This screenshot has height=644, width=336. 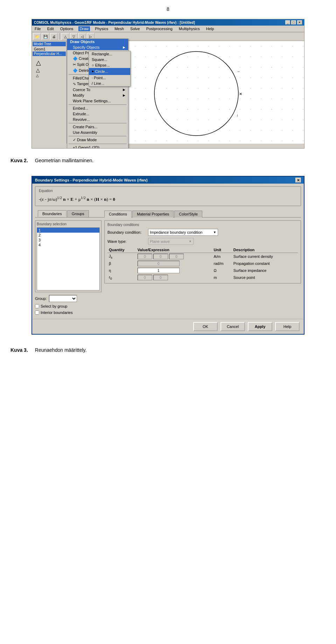 What do you see at coordinates (68, 214) in the screenshot?
I see `left-tabs-row: Boundaries Groups` at bounding box center [68, 214].